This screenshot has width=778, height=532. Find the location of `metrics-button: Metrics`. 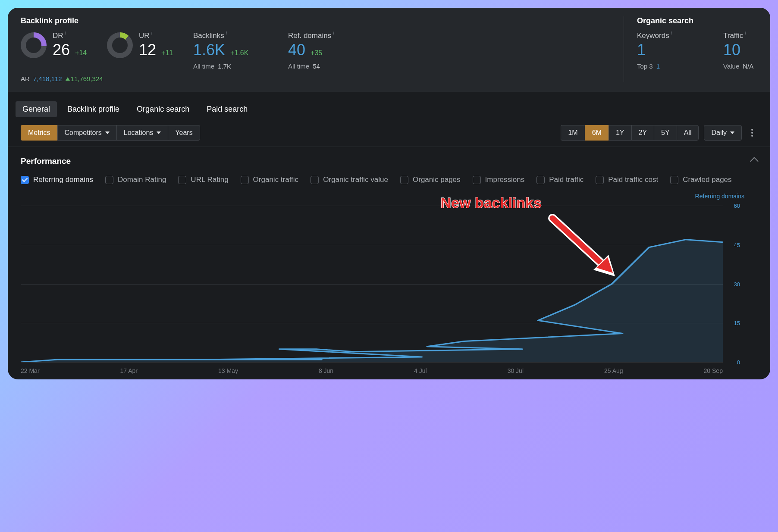

metrics-button: Metrics is located at coordinates (39, 133).